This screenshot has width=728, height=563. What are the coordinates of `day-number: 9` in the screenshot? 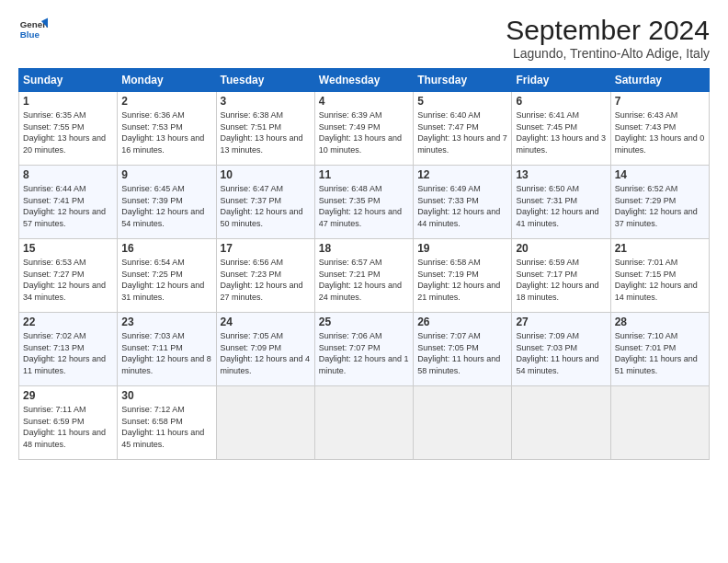 It's located at (166, 175).